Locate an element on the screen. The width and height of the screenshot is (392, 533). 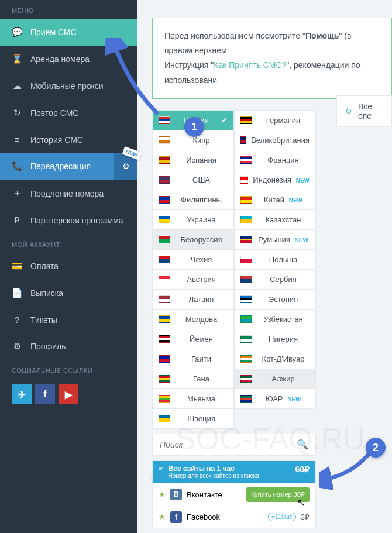
country-cell: Латвия is located at coordinates (193, 300).